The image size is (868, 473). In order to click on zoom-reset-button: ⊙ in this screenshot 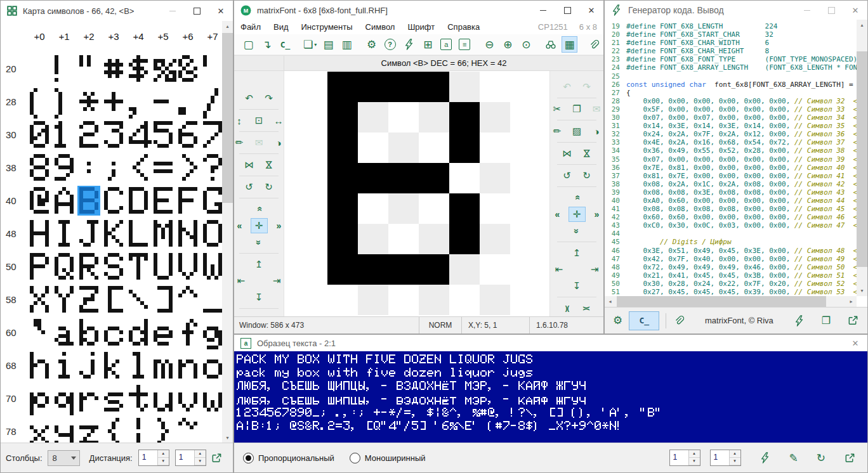, I will do `click(527, 44)`.